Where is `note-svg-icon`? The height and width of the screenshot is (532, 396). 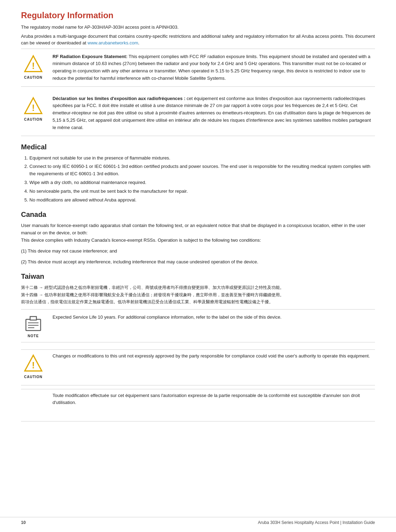
note-svg-icon is located at coordinates (33, 324).